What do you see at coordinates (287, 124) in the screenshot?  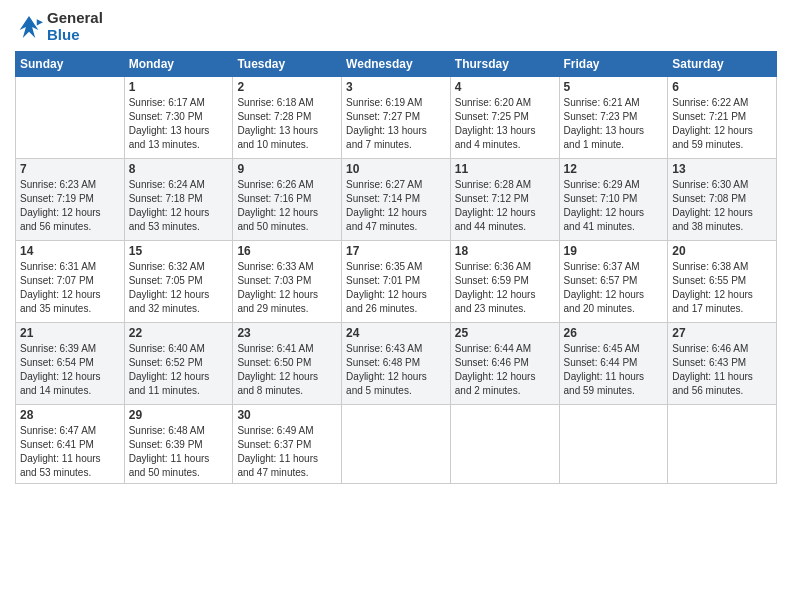 I see `day-info: Sunrise: 6:18 AMSunset: 7:28 PMDaylight:…` at bounding box center [287, 124].